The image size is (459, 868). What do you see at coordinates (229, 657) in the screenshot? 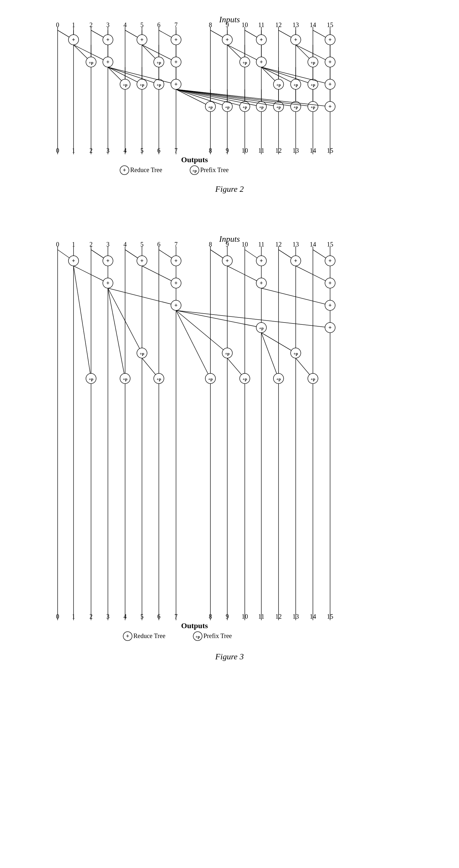
I see `figure3-label: Figure 3` at bounding box center [229, 657].